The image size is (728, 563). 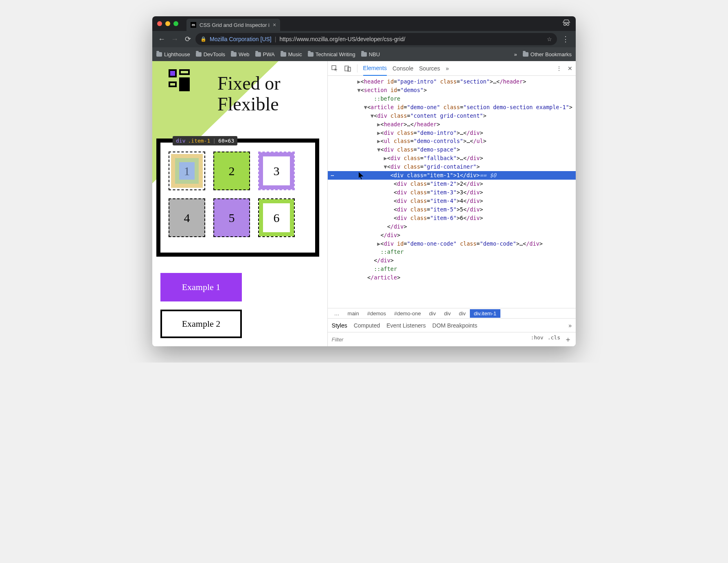 What do you see at coordinates (162, 39) in the screenshot?
I see `back-button: ←` at bounding box center [162, 39].